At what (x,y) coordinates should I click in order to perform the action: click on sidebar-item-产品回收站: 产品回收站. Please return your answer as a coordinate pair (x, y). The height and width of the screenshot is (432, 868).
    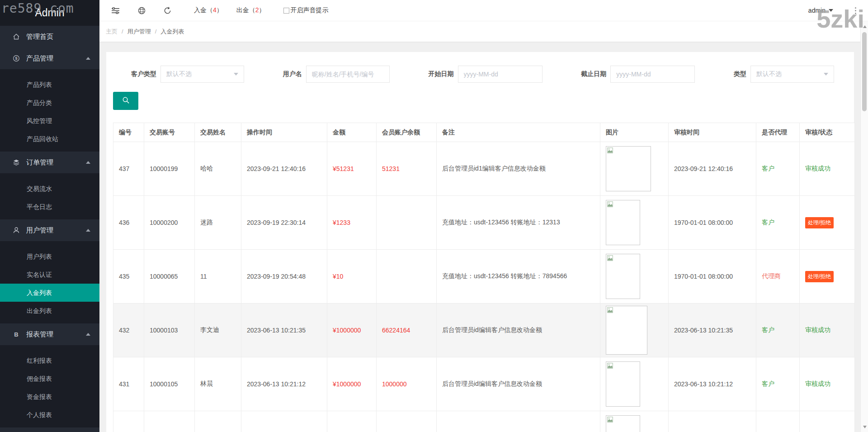
    Looking at the image, I should click on (50, 139).